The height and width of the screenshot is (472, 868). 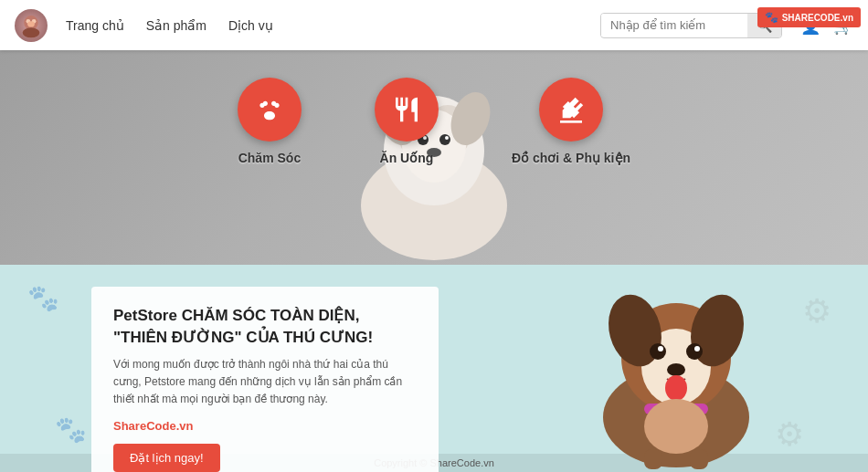 What do you see at coordinates (571, 158) in the screenshot?
I see `do-choi-label: Đồ chơi & Phụ kiện` at bounding box center [571, 158].